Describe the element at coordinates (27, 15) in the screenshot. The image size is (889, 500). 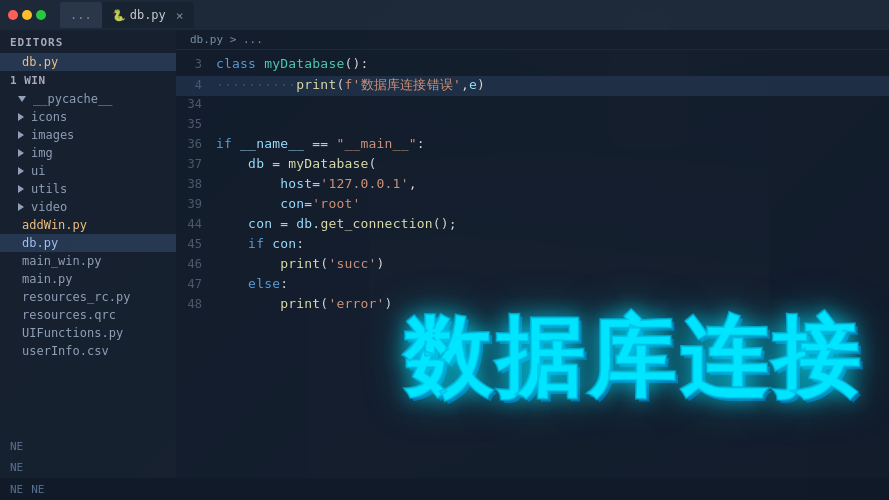
I see `window-controls` at that location.